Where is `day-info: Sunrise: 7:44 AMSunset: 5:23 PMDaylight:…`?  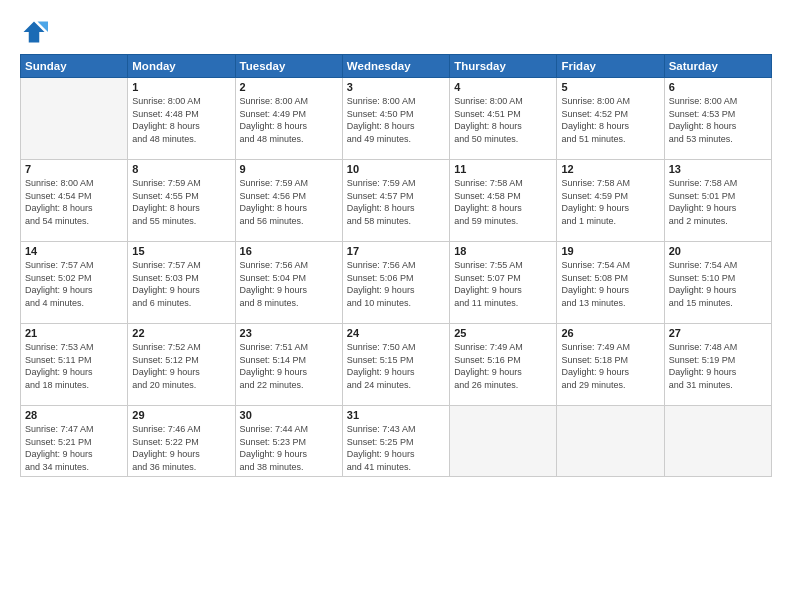
day-info: Sunrise: 7:44 AMSunset: 5:23 PMDaylight:… is located at coordinates (289, 448).